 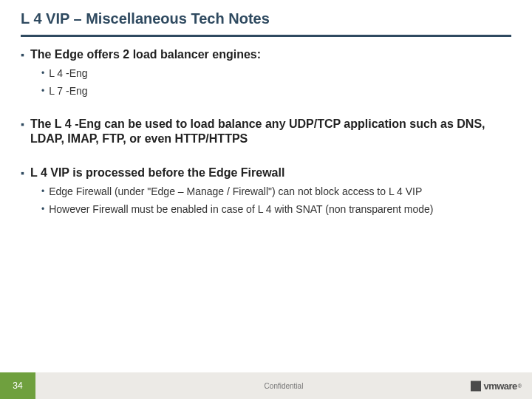 I want to click on logo-text: vmware, so click(x=499, y=386).